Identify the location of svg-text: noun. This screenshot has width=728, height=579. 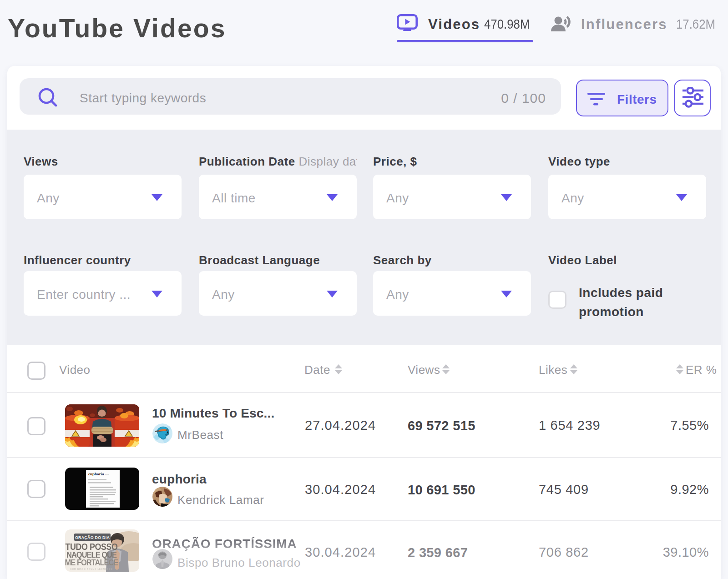
(107, 475).